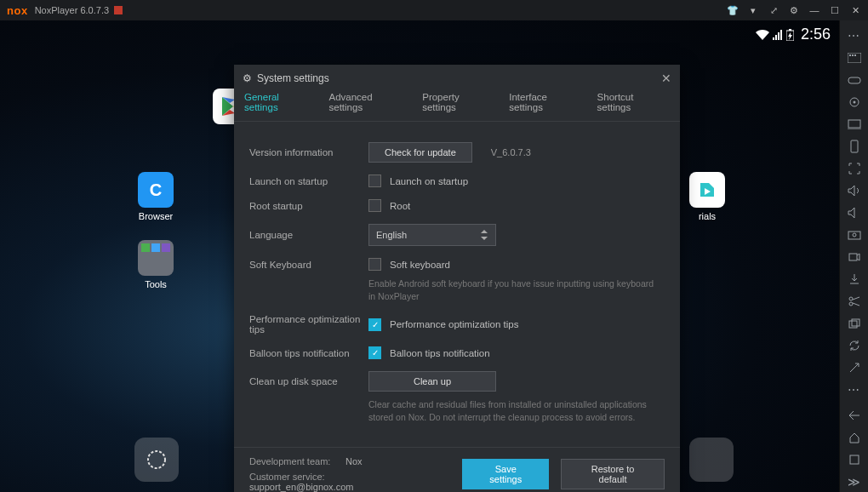 This screenshot has height=492, width=868. I want to click on back-icon, so click(854, 415).